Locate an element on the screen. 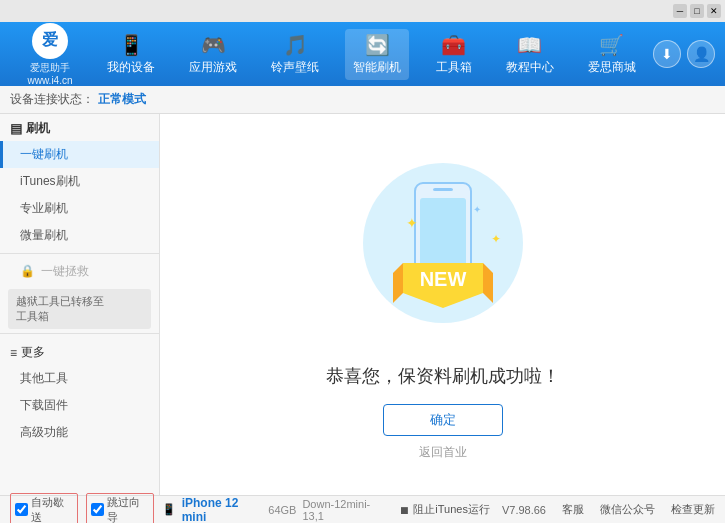 The width and height of the screenshot is (725, 523). nav-my-device-label: 我的设备 is located at coordinates (131, 68).